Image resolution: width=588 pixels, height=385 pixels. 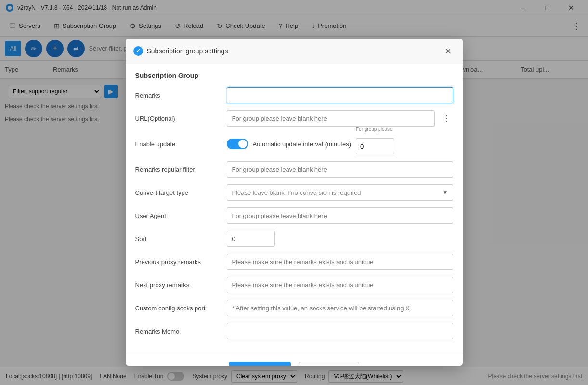 I want to click on remarks-input, so click(x=340, y=95).